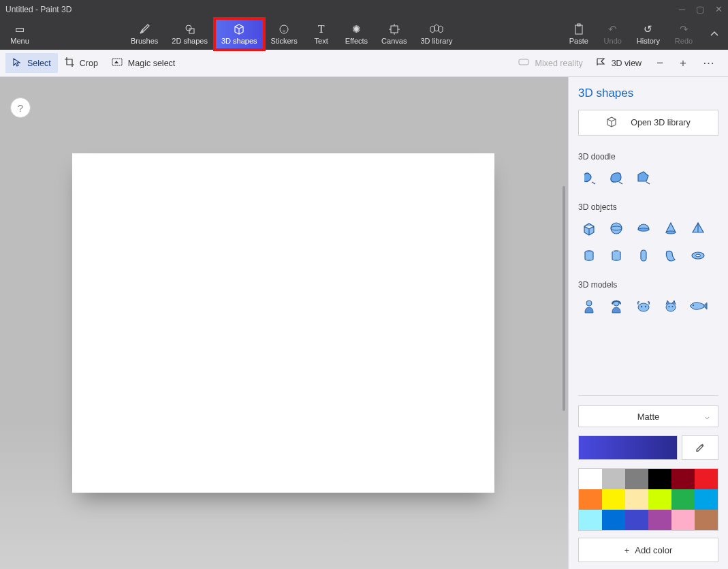  What do you see at coordinates (644, 178) in the screenshot?
I see `shape-sharp-doodle` at bounding box center [644, 178].